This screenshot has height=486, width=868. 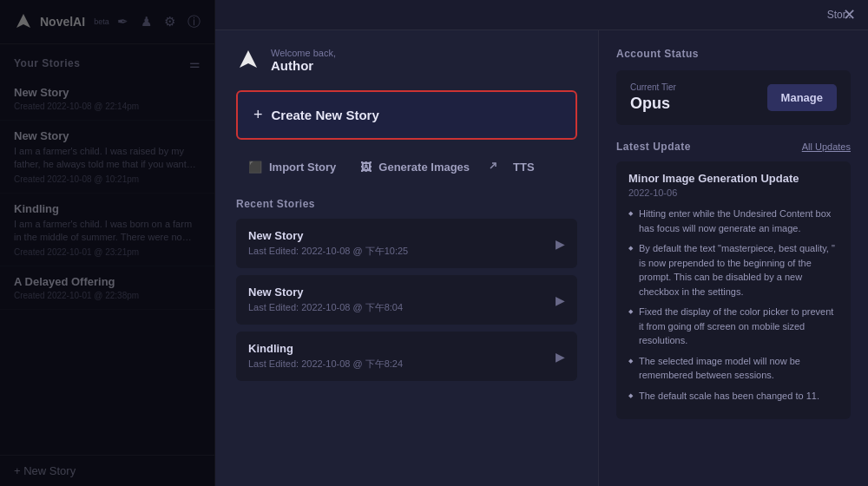 What do you see at coordinates (733, 193) in the screenshot?
I see `update-date: 2022-10-06` at bounding box center [733, 193].